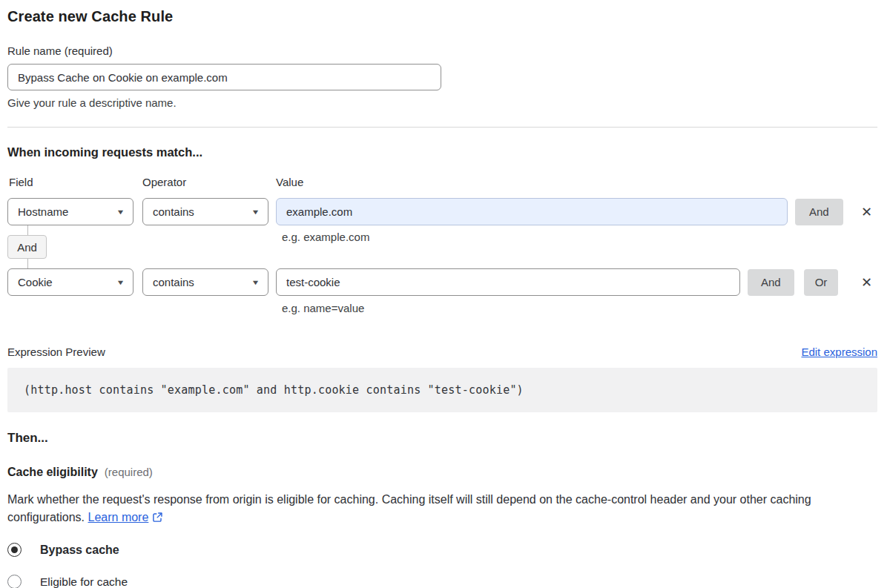  What do you see at coordinates (174, 212) in the screenshot?
I see `operator-select-row1-value: contains` at bounding box center [174, 212].